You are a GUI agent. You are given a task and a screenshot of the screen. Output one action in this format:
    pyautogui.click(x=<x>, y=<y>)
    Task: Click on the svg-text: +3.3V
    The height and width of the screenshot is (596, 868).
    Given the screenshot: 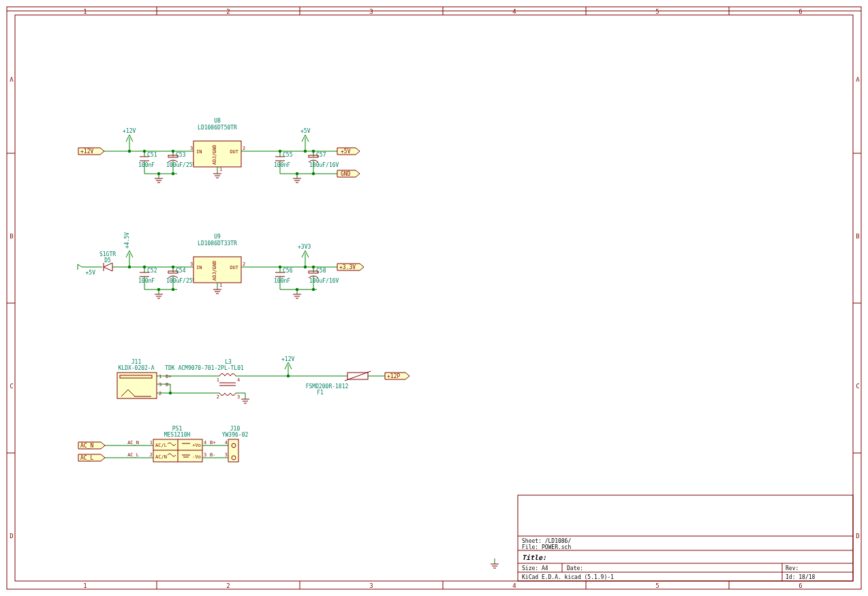 What is the action you would take?
    pyautogui.click(x=347, y=267)
    